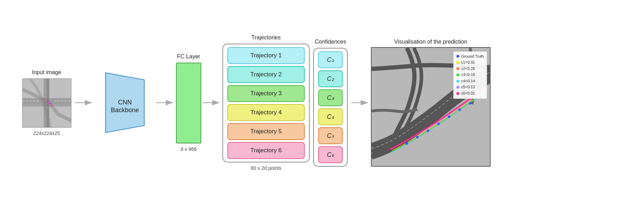 The height and width of the screenshot is (205, 644). I want to click on trajectories-section: Trajectories Trajectory 1Trajectory 2Tra…, so click(266, 103).